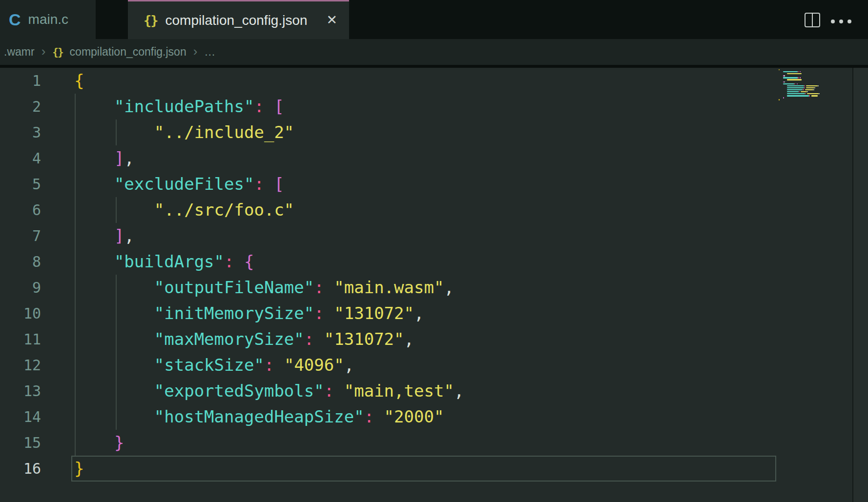 The image size is (868, 502). Describe the element at coordinates (214, 365) in the screenshot. I see `code-text: "stackSize": "4096",` at that location.